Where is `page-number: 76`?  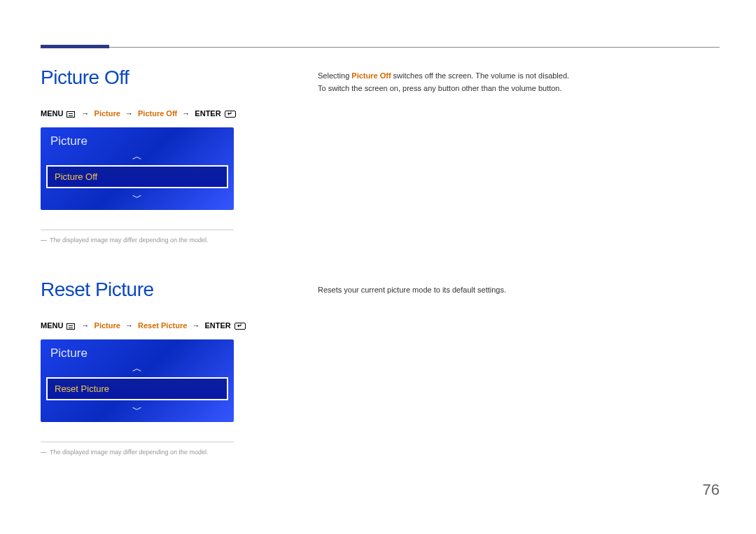 page-number: 76 is located at coordinates (711, 490).